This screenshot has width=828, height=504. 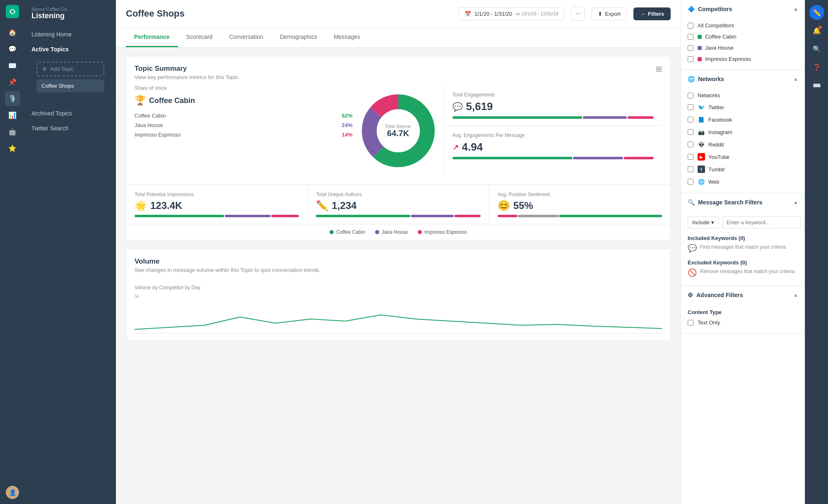 What do you see at coordinates (743, 79) in the screenshot?
I see `networks-section-header: 🌐 Networks ▲` at bounding box center [743, 79].